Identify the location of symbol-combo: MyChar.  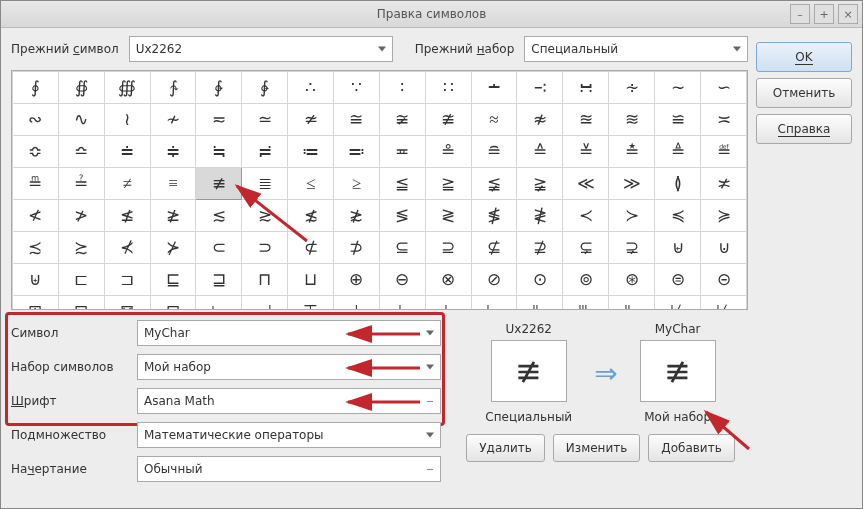
(289, 333).